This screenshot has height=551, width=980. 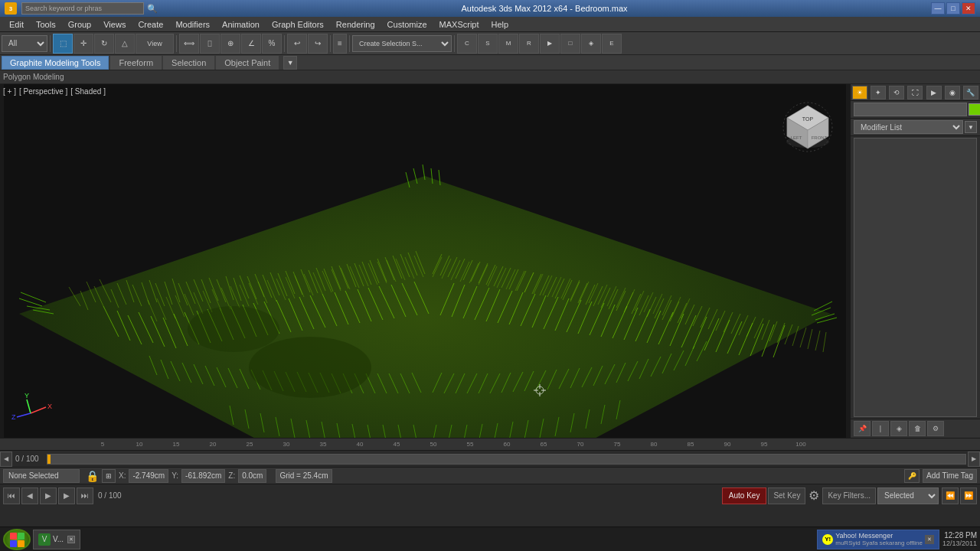 I want to click on curve-editor-button: C, so click(x=467, y=44).